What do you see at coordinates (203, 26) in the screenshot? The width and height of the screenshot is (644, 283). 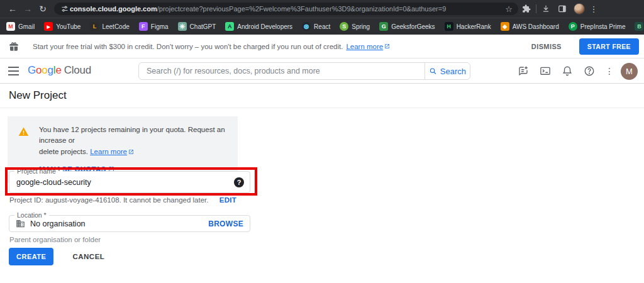 I see `bookmark-label: ChatGPT` at bounding box center [203, 26].